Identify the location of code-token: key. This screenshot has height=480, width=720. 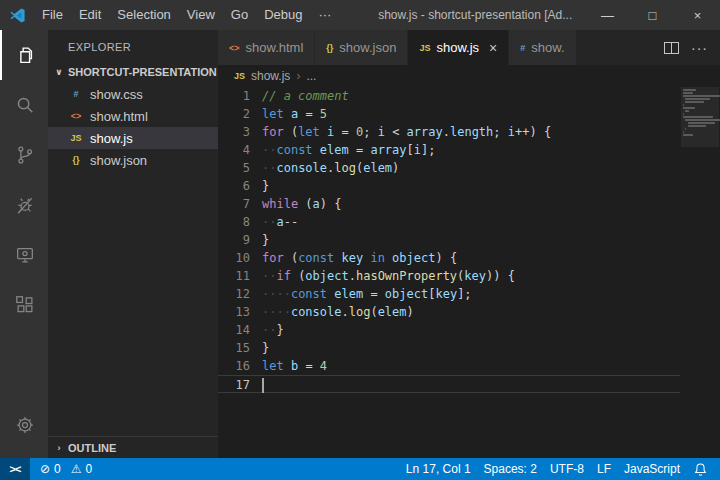
(353, 258).